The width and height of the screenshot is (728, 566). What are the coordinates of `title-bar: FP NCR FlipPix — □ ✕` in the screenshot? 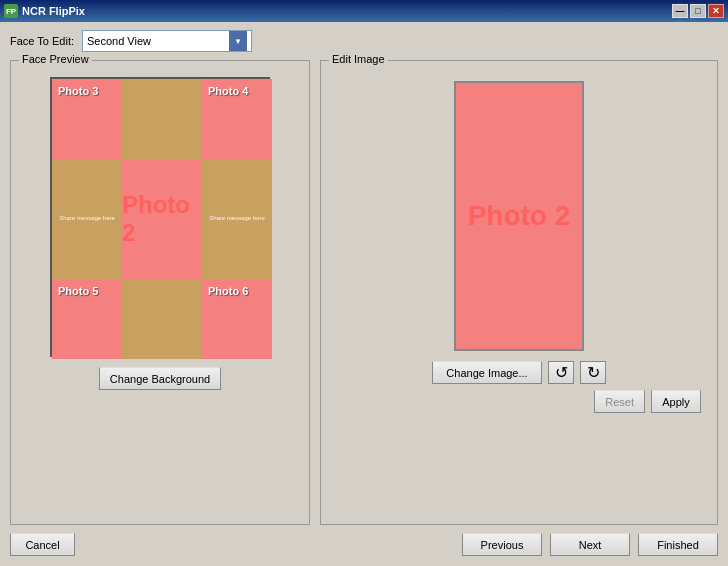 It's located at (364, 11).